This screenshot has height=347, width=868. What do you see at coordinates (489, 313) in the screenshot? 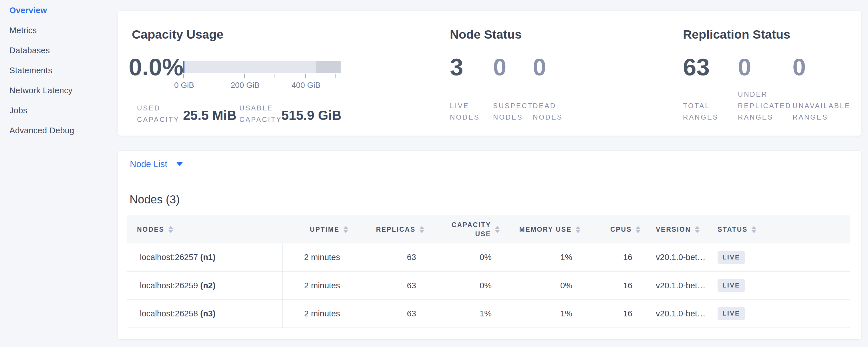
I see `node-row-n3: localhost:26258 (n3) 2 minutes 63 1% 1% …` at bounding box center [489, 313].